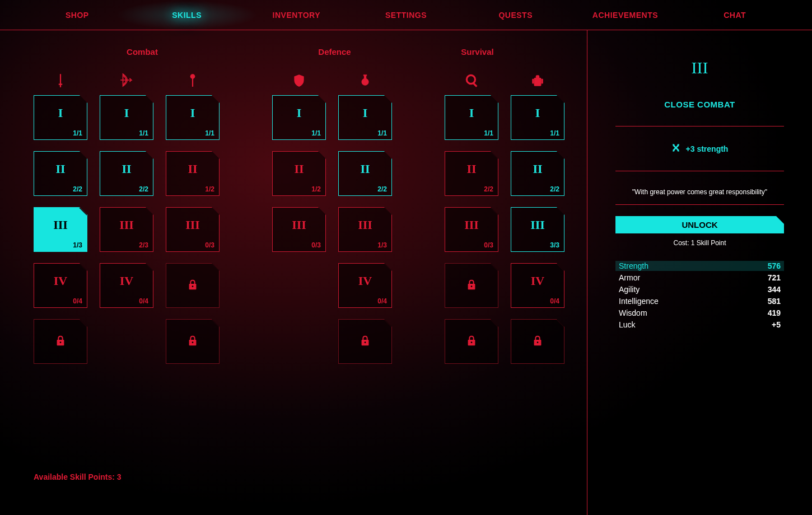 This screenshot has width=812, height=515. What do you see at coordinates (193, 79) in the screenshot?
I see `mace-icon` at bounding box center [193, 79].